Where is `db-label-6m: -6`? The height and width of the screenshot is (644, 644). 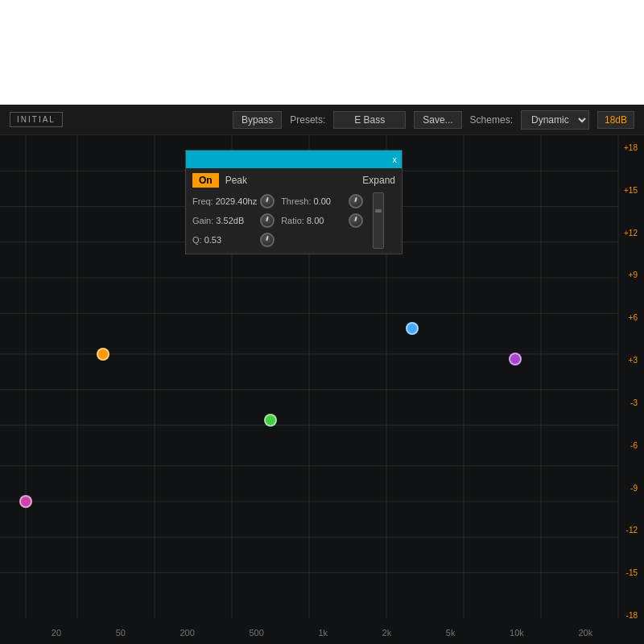 db-label-6m: -6 is located at coordinates (631, 446).